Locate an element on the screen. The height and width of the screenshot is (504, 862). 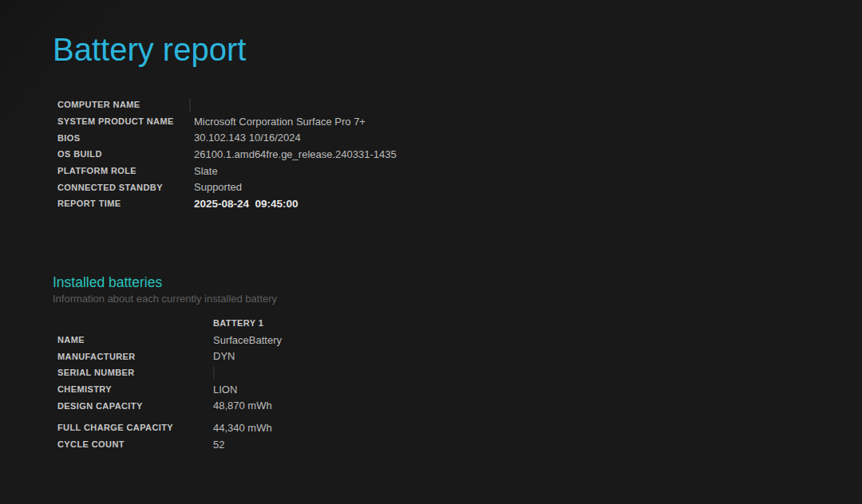
info-value: 52 is located at coordinates (415, 445).